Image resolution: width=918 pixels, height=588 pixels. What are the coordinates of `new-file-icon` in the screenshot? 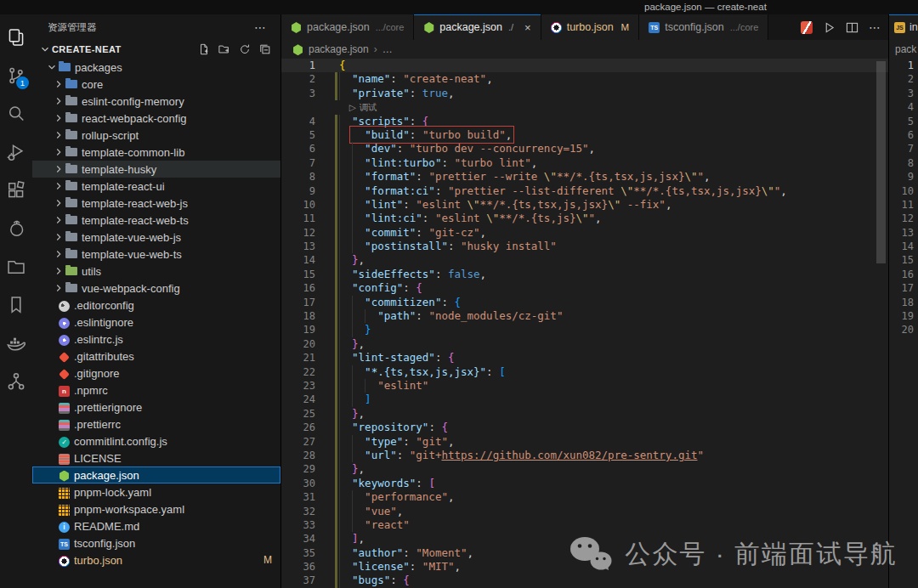 It's located at (204, 49).